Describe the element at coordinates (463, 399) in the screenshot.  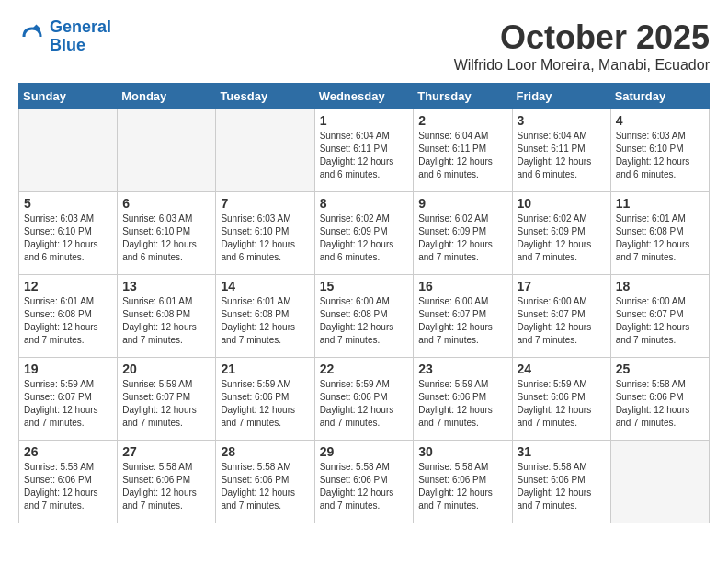
I see `calendar-cell: 23Sunrise: 5:59 AM Sunset: 6:06 PM Dayli…` at that location.